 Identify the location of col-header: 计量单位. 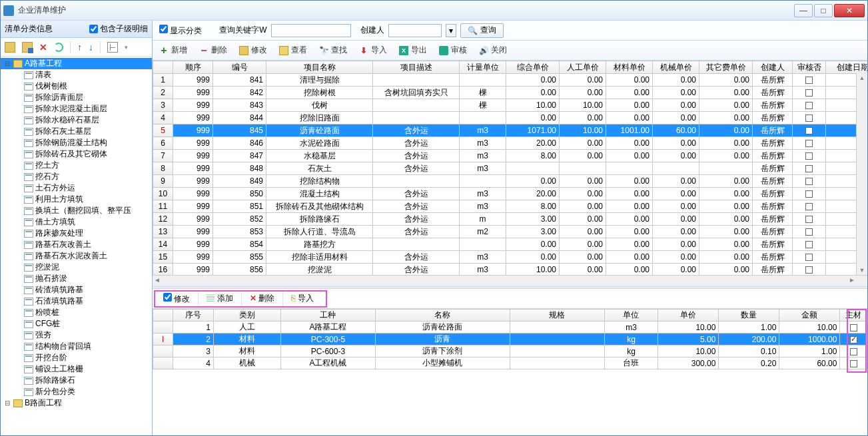
(483, 68).